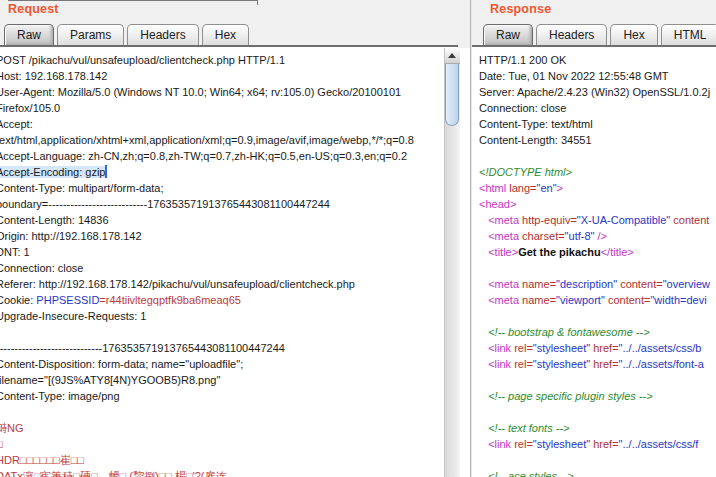 The height and width of the screenshot is (477, 716). I want to click on request-tab-hex: Hex, so click(226, 35).